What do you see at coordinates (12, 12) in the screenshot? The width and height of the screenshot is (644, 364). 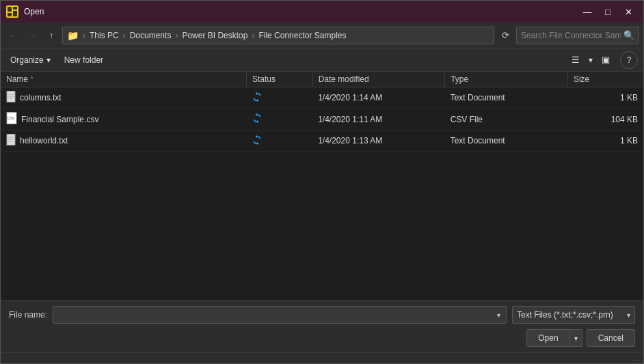 I see `app-icon` at bounding box center [12, 12].